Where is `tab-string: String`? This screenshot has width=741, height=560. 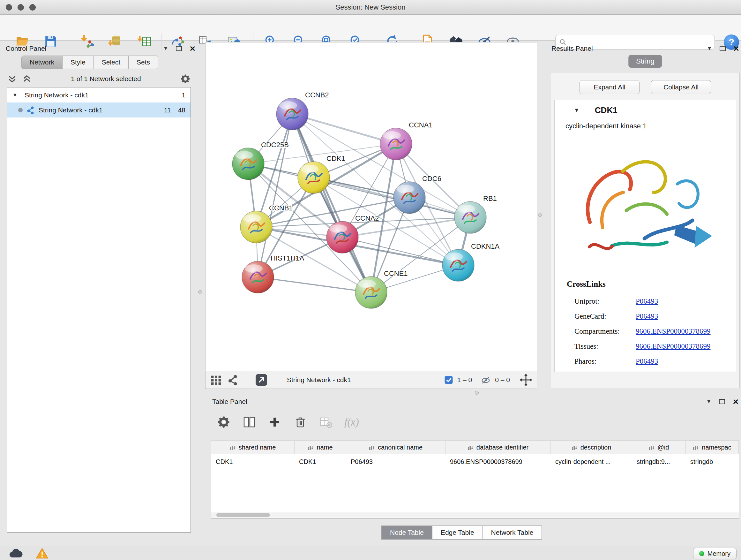 tab-string: String is located at coordinates (645, 61).